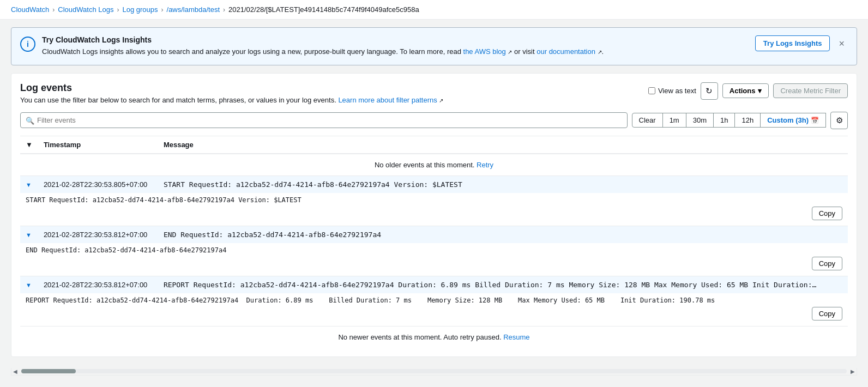 Image resolution: width=868 pixels, height=387 pixels. I want to click on filter-events-input, so click(324, 120).